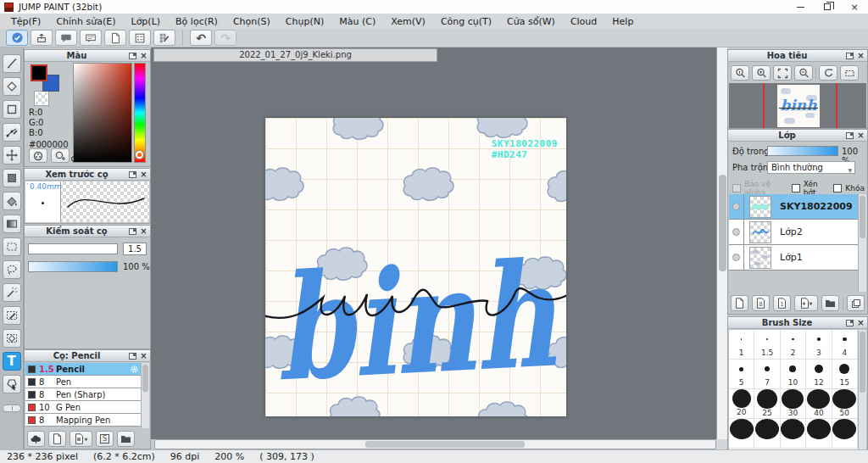 This screenshot has height=463, width=868. What do you see at coordinates (12, 384) in the screenshot?
I see `operation-tool` at bounding box center [12, 384].